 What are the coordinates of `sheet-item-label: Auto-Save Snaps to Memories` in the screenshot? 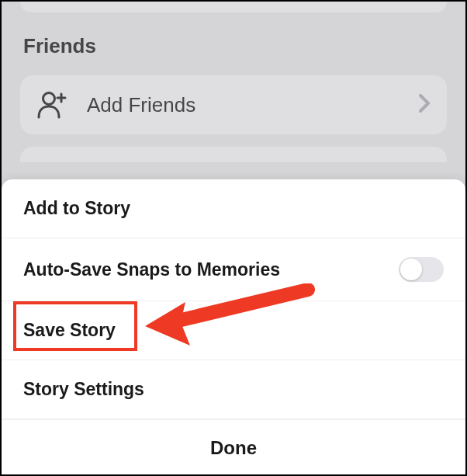 It's located at (152, 270).